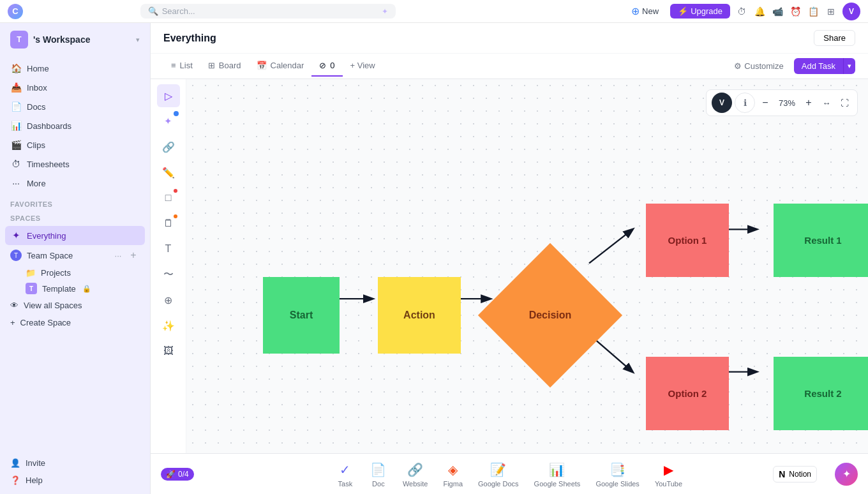 The height and width of the screenshot is (494, 868). Describe the element at coordinates (323, 65) in the screenshot. I see `whiteboard-icon: ⊘` at that location.